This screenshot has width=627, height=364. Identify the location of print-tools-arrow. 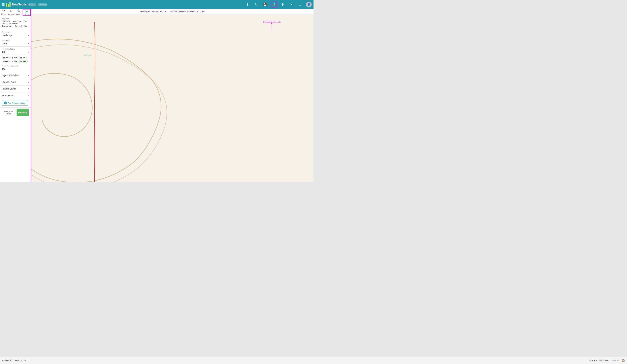
(272, 27).